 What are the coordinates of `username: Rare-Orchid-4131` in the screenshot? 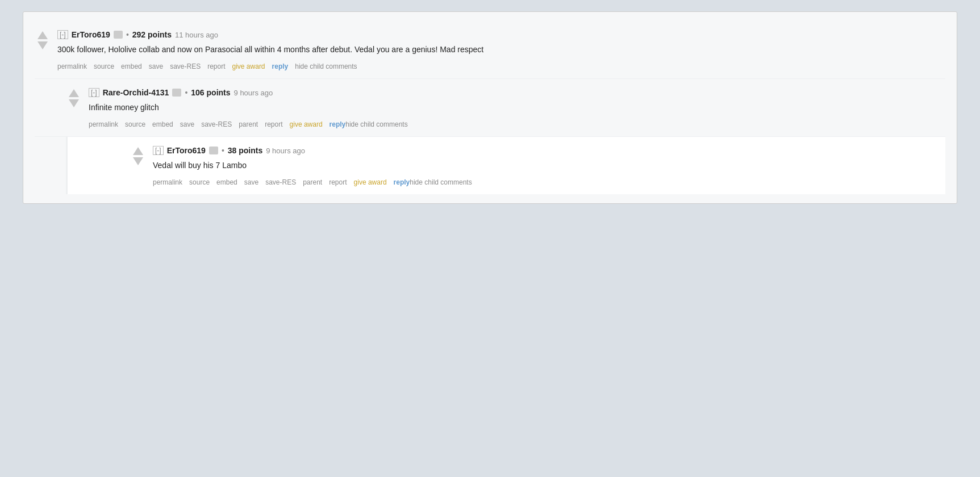 It's located at (136, 93).